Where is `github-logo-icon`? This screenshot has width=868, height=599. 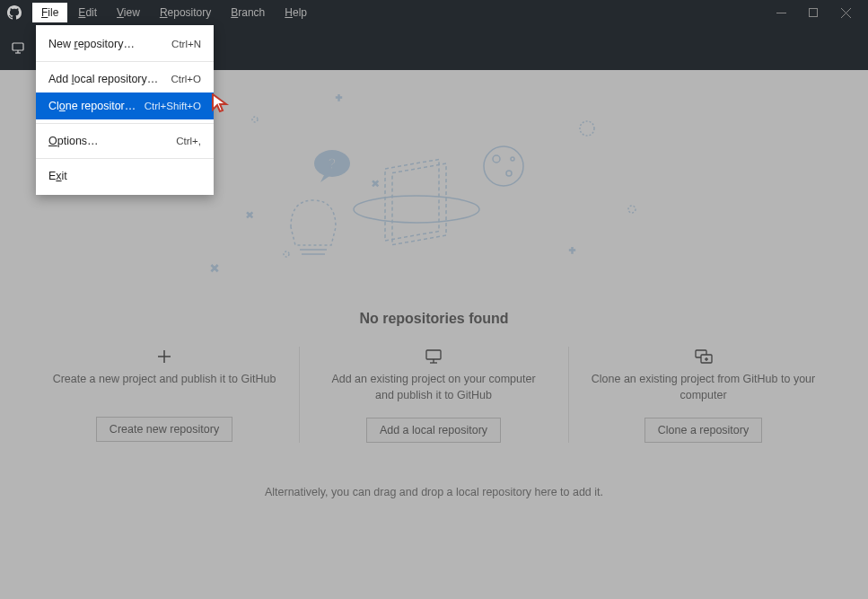
github-logo-icon is located at coordinates (14, 13).